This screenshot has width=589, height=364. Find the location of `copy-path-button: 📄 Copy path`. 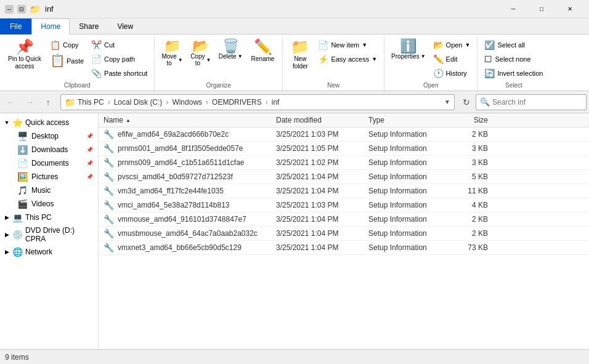

copy-path-button: 📄 Copy path is located at coordinates (120, 59).